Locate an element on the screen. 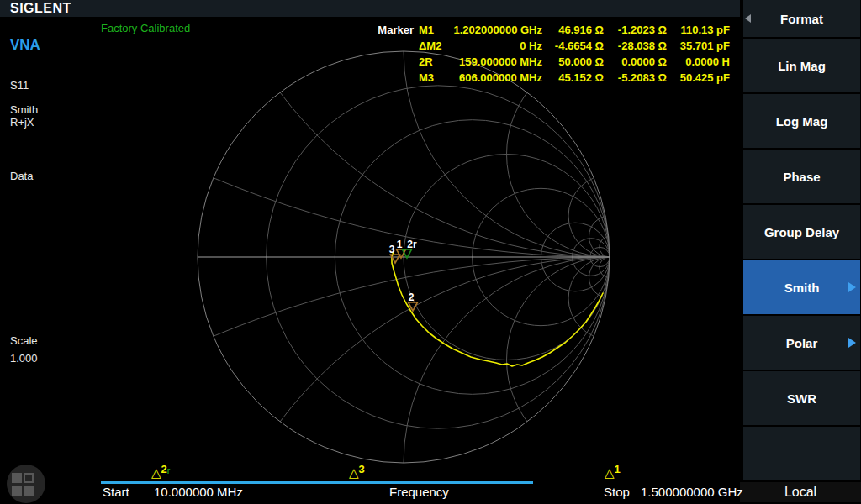 The height and width of the screenshot is (504, 861). trace-S11-trace is located at coordinates (498, 309).